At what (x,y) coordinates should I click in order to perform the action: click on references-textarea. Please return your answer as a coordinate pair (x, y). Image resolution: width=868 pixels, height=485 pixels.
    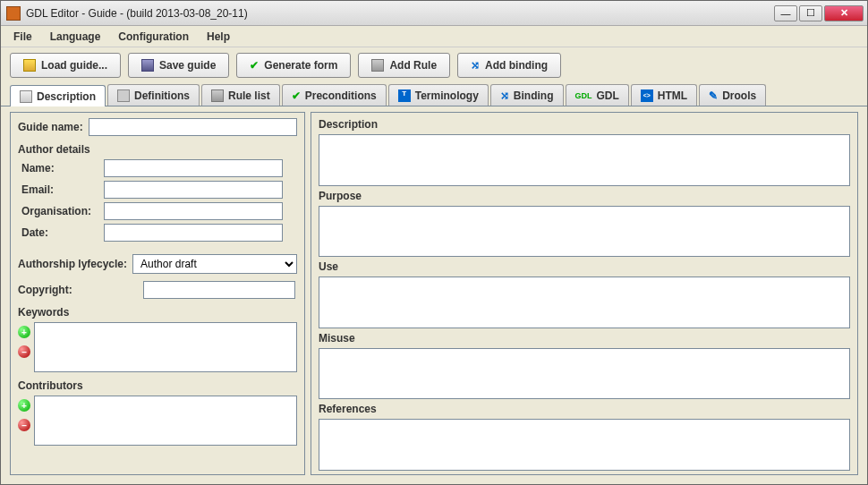
    Looking at the image, I should click on (584, 445).